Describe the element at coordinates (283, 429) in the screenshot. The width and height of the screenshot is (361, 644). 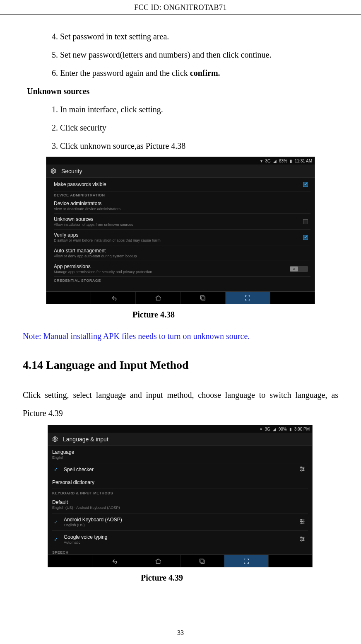
I see `battery-label: 90%` at that location.